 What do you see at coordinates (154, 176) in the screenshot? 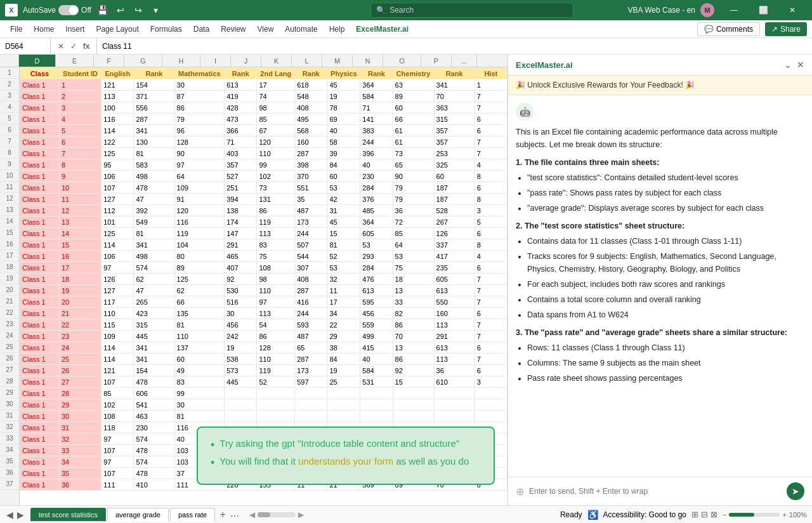
I see `table-cell: 498` at bounding box center [154, 176].